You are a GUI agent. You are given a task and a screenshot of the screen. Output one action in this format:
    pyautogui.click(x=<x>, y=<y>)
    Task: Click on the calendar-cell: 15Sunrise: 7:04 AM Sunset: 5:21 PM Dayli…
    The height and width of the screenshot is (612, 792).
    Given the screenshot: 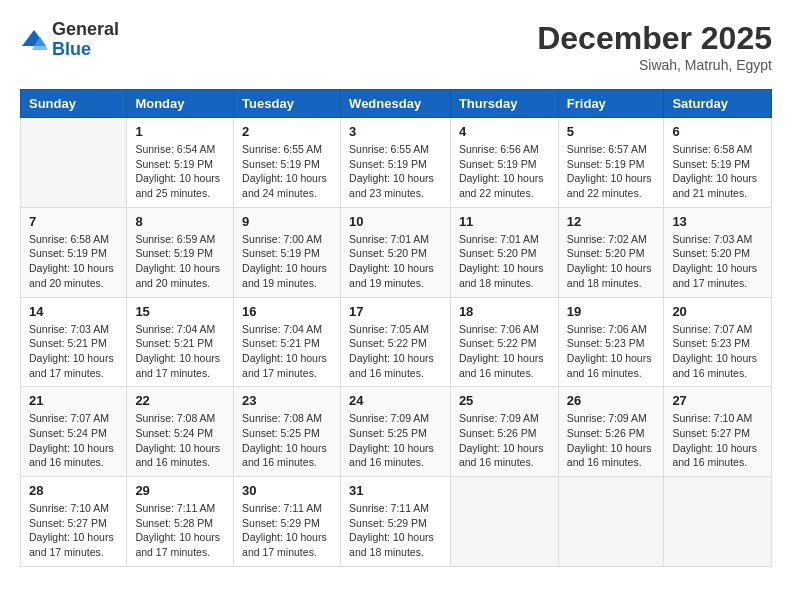 What is the action you would take?
    pyautogui.click(x=180, y=342)
    